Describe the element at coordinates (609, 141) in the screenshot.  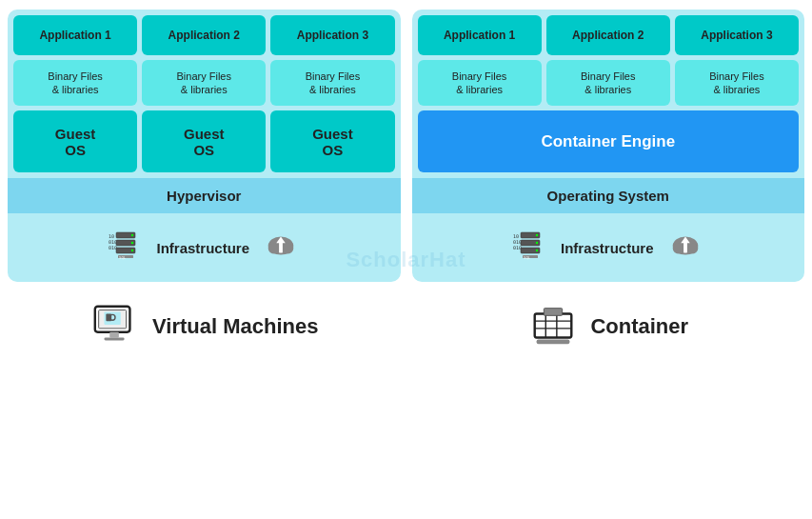
I see `container-engine-box: Container Engine` at that location.